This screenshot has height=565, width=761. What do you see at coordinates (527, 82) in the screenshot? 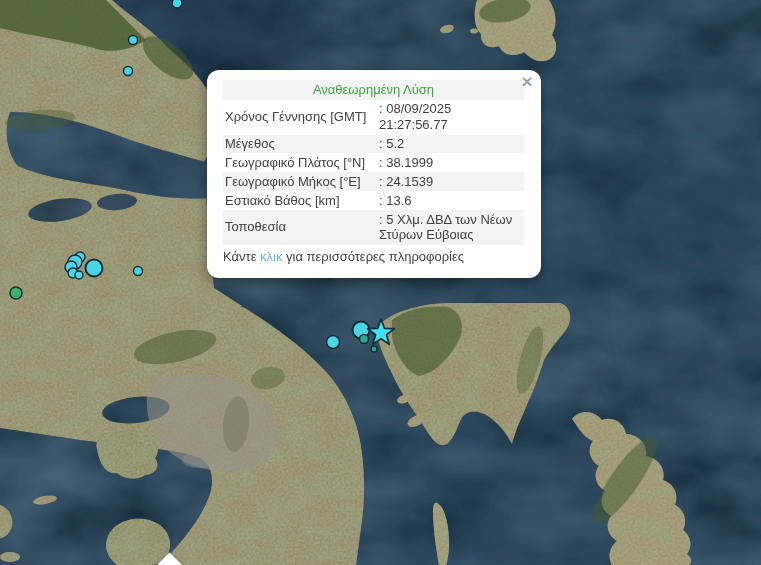
I see `popup-close-button: ×` at bounding box center [527, 82].